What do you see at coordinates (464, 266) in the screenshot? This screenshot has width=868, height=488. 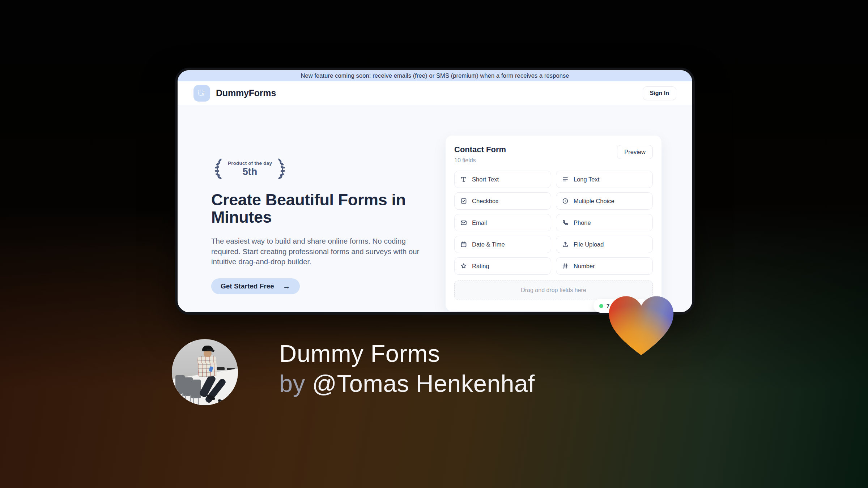 I see `star-icon` at bounding box center [464, 266].